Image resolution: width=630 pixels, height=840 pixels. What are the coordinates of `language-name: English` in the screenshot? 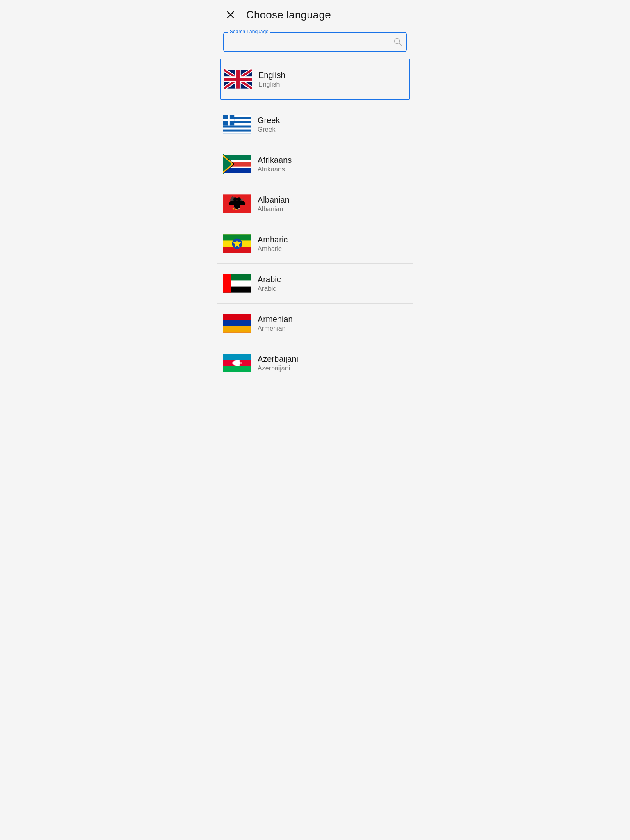 It's located at (272, 75).